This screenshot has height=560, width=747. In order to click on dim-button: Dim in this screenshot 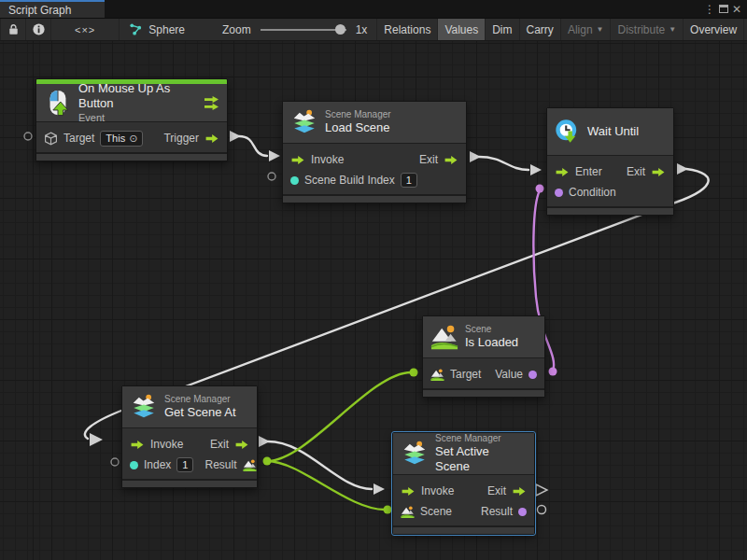, I will do `click(502, 30)`.